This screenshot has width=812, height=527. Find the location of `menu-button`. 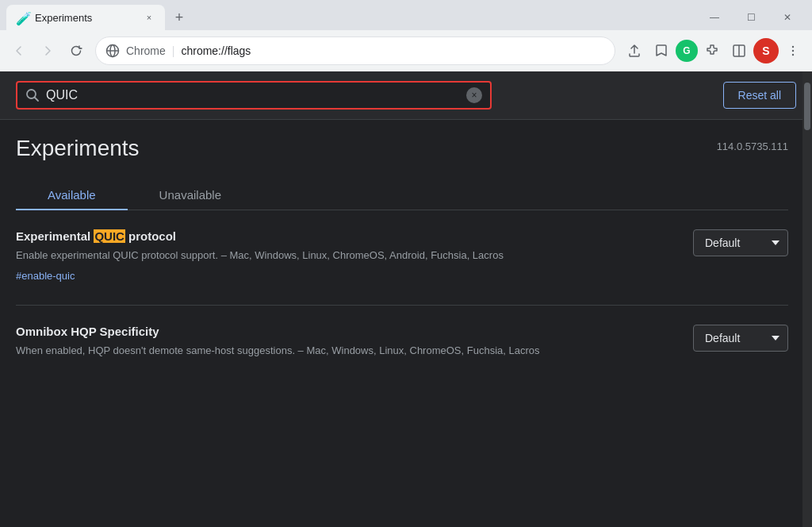

menu-button is located at coordinates (793, 51).